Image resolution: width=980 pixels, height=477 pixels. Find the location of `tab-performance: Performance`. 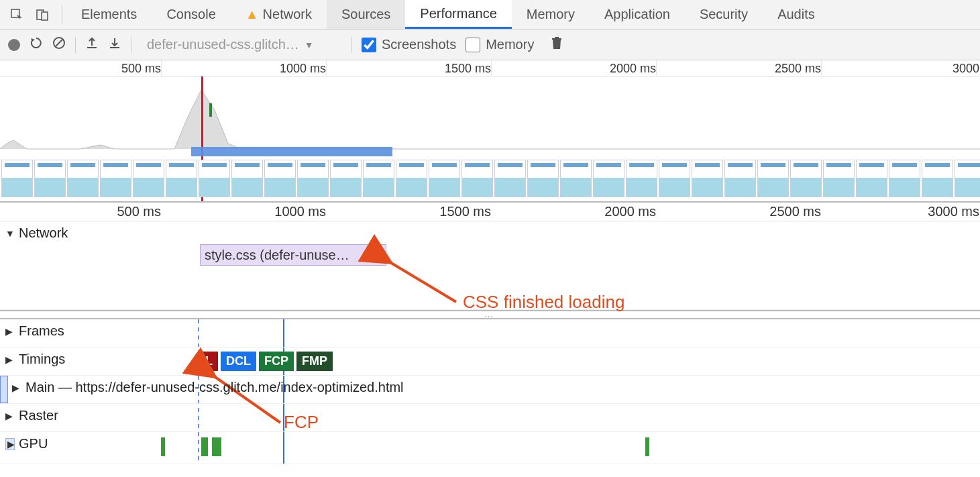

tab-performance: Performance is located at coordinates (459, 15).